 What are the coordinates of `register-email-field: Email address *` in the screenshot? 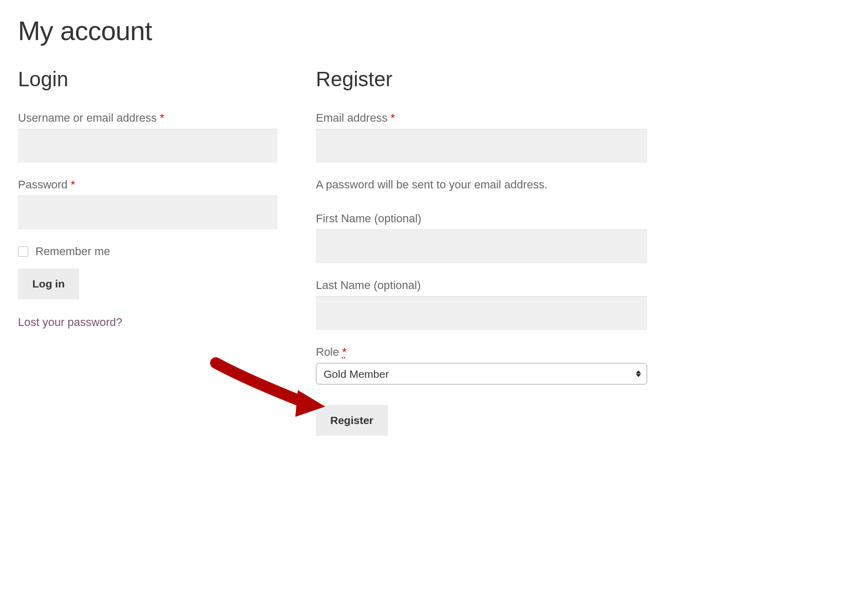 It's located at (482, 137).